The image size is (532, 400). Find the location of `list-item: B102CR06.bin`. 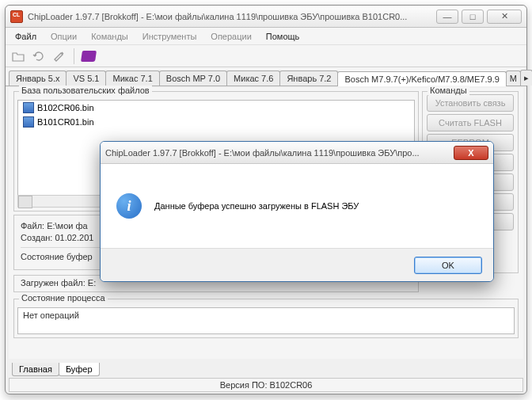

list-item: B102CR06.bin is located at coordinates (216, 108).